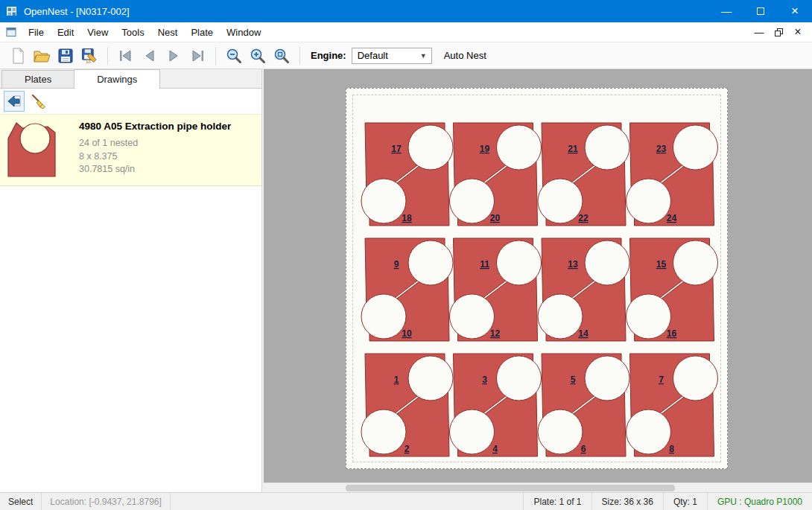  I want to click on window-close-button: ×, so click(795, 11).